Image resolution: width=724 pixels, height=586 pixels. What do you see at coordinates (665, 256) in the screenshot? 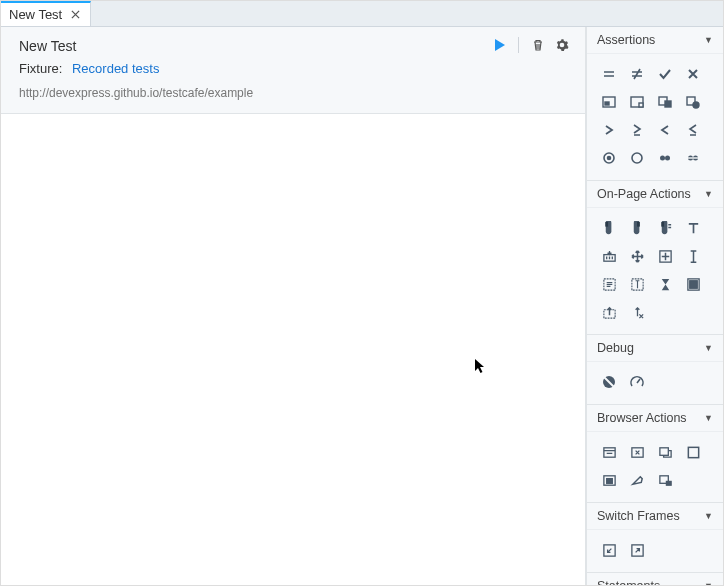
I see `drag-to-element-icon` at bounding box center [665, 256].